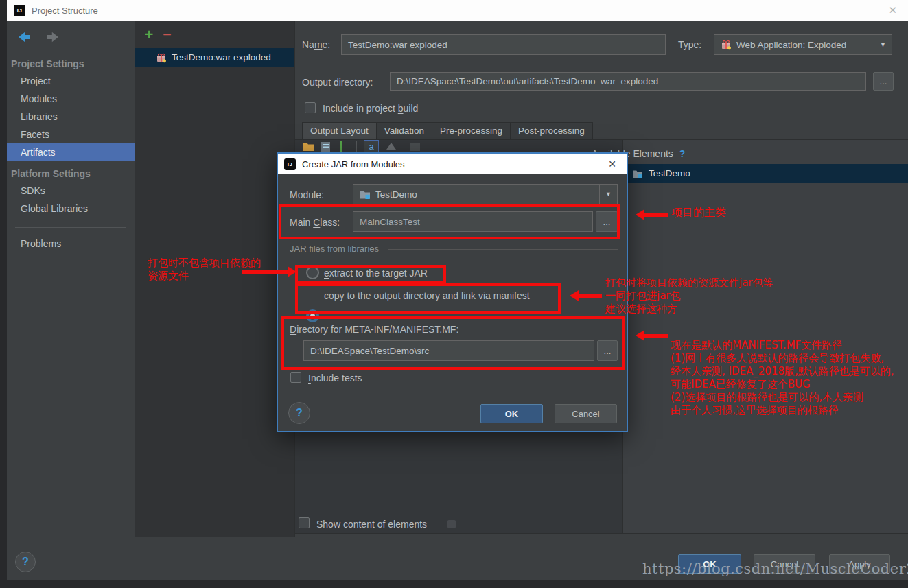 This screenshot has height=588, width=908. Describe the element at coordinates (552, 131) in the screenshot. I see `tab-post-processing: Post-processing` at that location.